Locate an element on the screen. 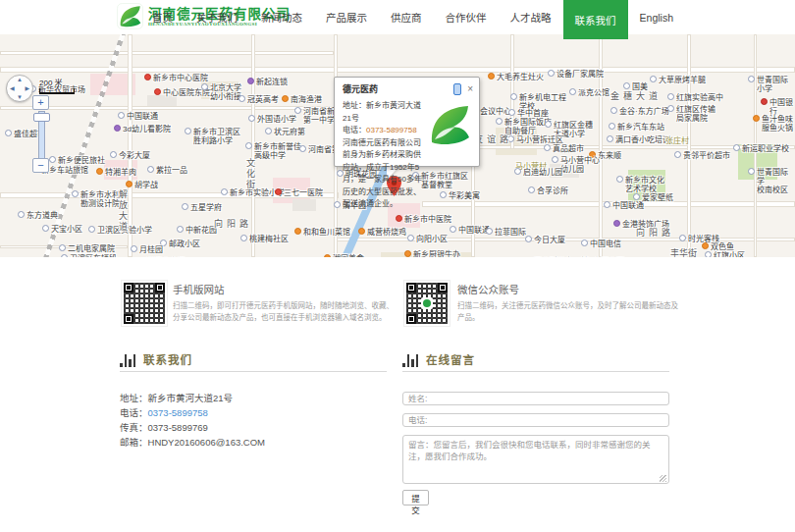  contact-phone: 电话：0373-5899758 is located at coordinates (192, 412).